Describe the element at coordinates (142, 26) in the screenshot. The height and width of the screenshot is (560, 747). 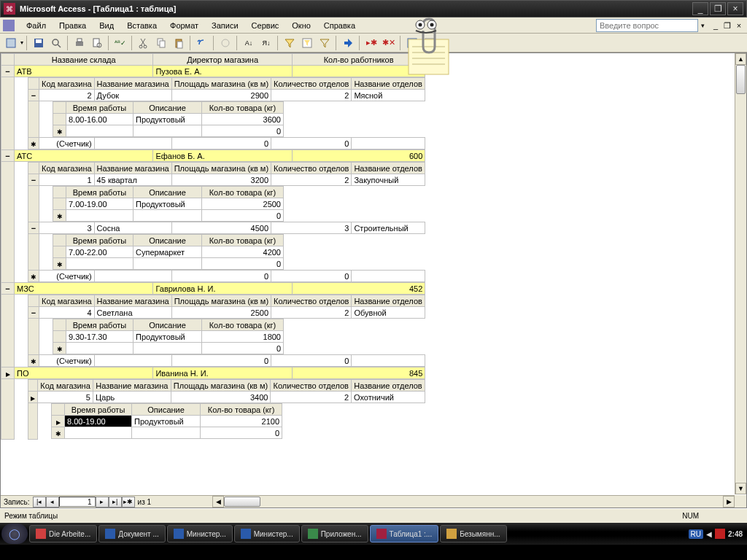
I see `menu-insert: Вставка` at that location.